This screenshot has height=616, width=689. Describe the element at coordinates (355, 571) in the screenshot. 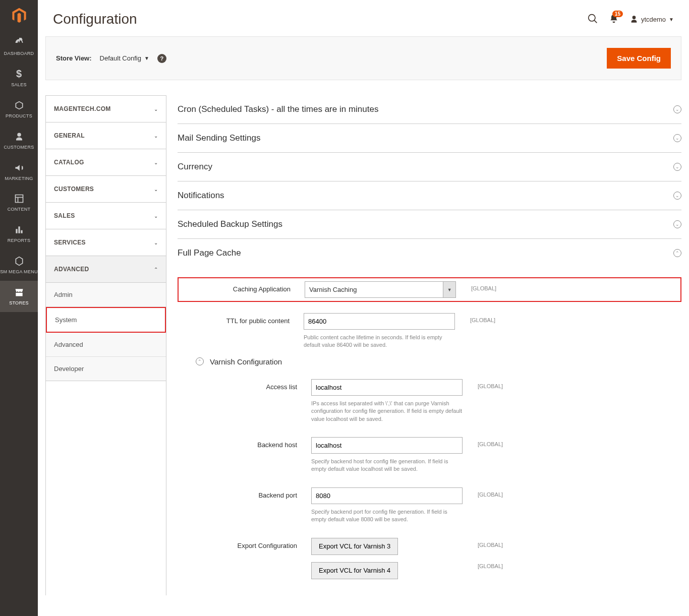

I see `export-vcl-v4-button: Export VCL for Varnish 4` at that location.